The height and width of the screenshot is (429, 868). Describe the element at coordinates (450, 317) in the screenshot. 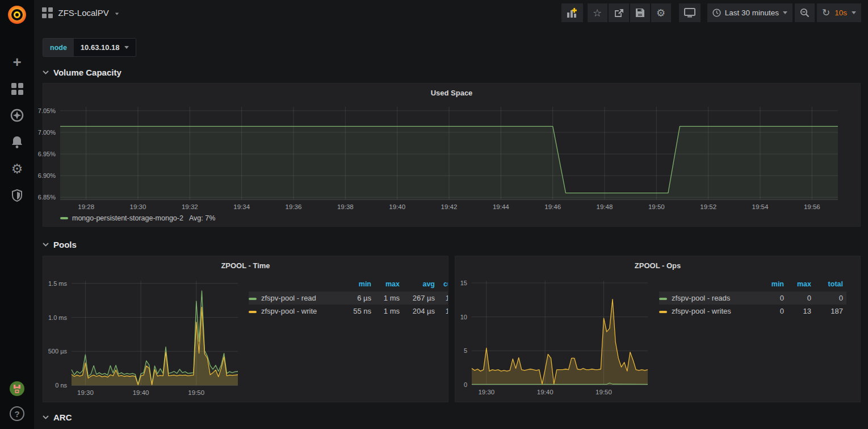

I see `y-axis-tick-label: 10` at that location.